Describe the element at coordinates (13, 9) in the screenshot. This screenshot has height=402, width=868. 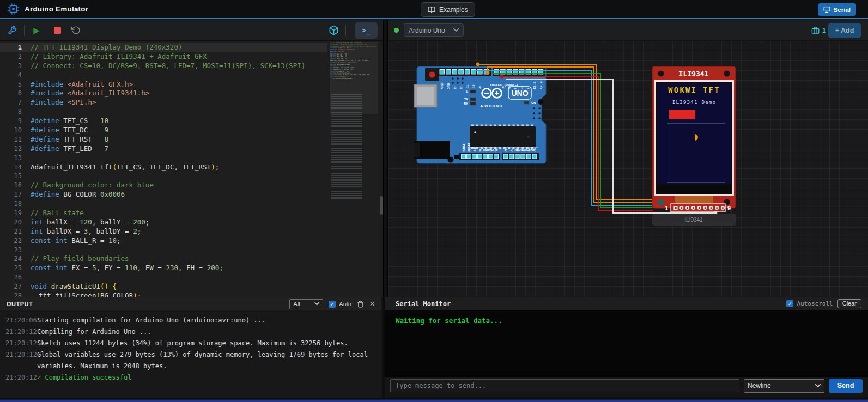
I see `chip-logo-icon` at that location.